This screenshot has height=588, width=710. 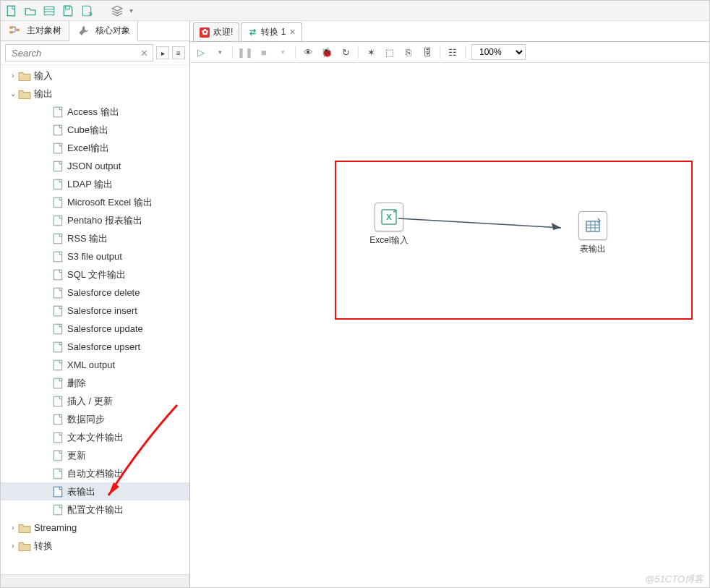 I want to click on search-box: ✕, so click(x=80, y=53).